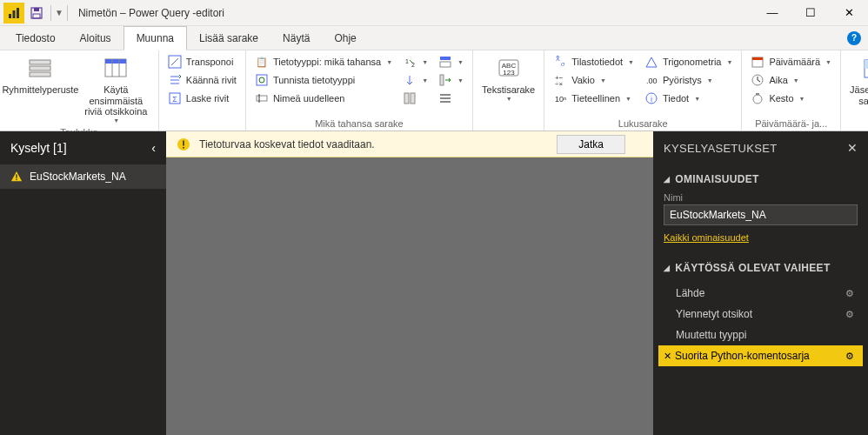 Image resolution: width=868 pixels, height=435 pixels. I want to click on aika-button: Aika▼, so click(791, 80).